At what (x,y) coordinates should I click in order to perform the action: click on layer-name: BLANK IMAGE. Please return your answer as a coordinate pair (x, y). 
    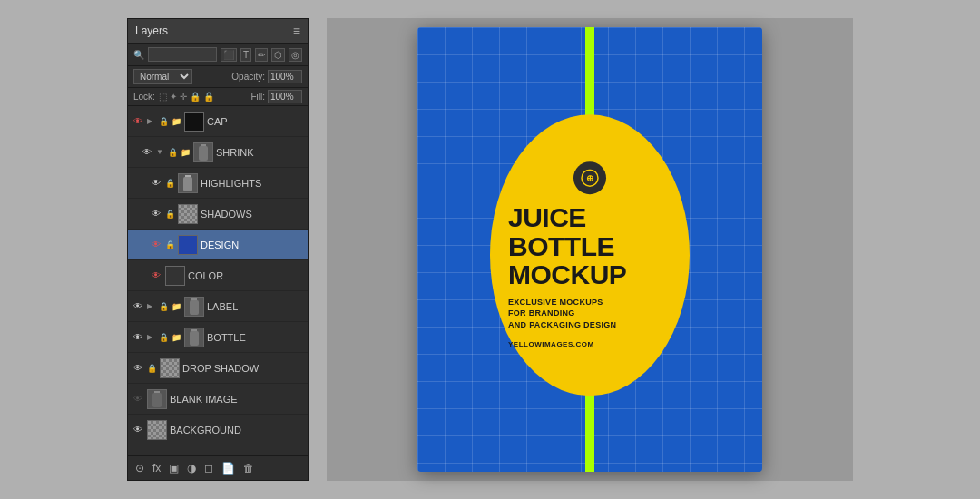
    Looking at the image, I should click on (237, 399).